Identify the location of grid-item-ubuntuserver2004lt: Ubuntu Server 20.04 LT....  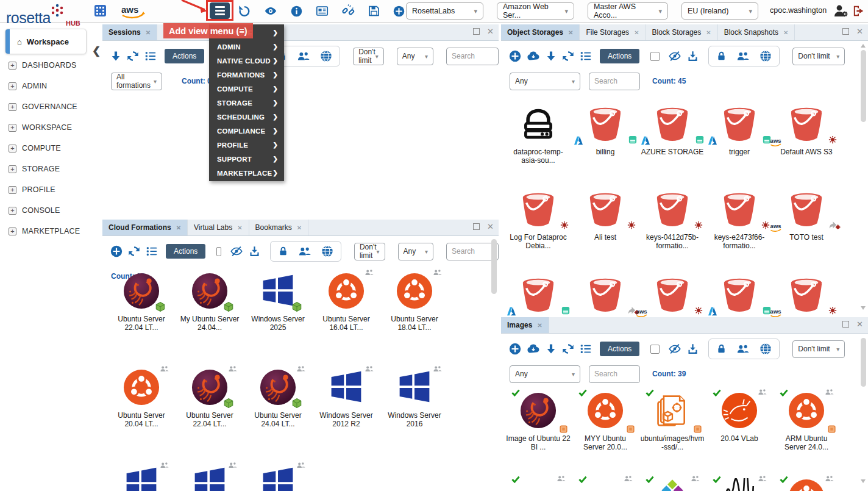
(141, 413).